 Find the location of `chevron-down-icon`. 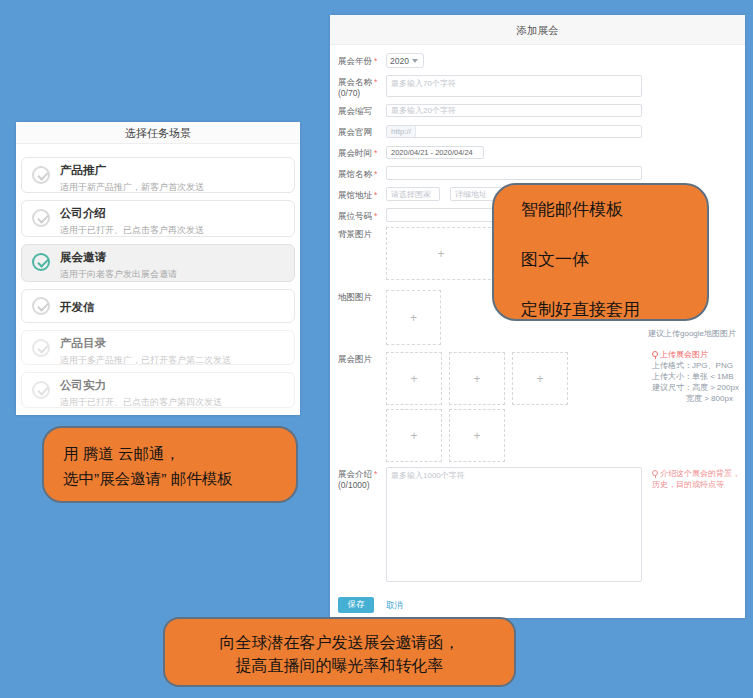

chevron-down-icon is located at coordinates (415, 62).